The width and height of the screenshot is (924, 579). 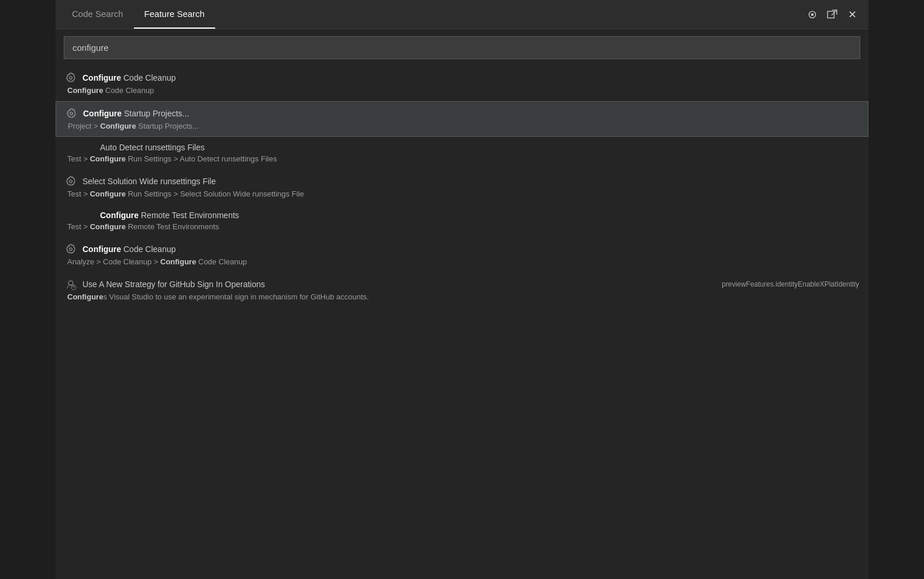 What do you see at coordinates (852, 15) in the screenshot?
I see `close-button: ✕` at bounding box center [852, 15].